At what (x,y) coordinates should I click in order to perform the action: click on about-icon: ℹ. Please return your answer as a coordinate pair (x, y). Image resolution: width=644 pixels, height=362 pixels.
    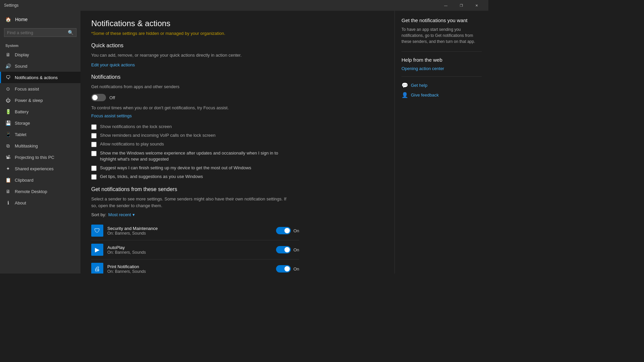
    Looking at the image, I should click on (8, 203).